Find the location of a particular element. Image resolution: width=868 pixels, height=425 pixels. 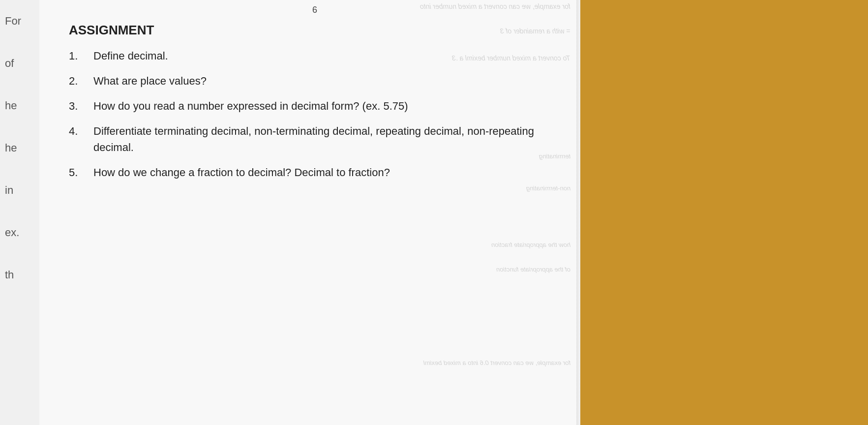

left-margin: For of he he in ex. th is located at coordinates (20, 212).